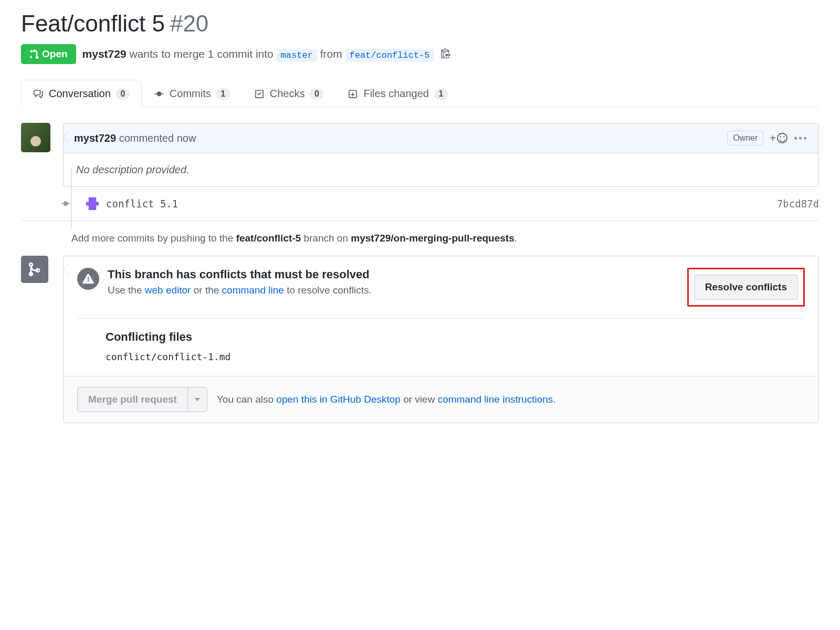 This screenshot has height=630, width=840. I want to click on avatar, so click(36, 138).